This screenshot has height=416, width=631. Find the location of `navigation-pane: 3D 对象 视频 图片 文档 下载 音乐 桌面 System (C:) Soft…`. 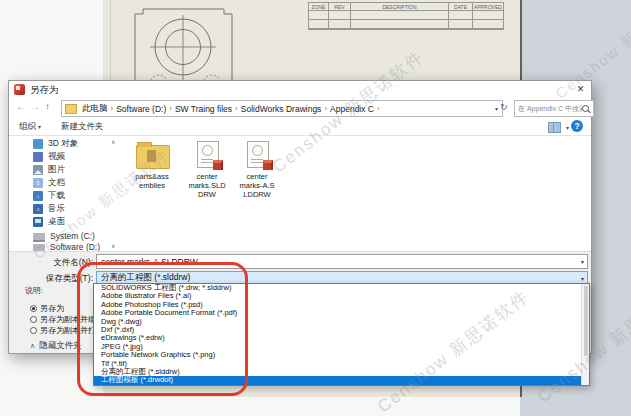

navigation-pane: 3D 对象 视频 图片 文档 下载 音乐 桌面 System (C:) Soft… is located at coordinates (65, 194).